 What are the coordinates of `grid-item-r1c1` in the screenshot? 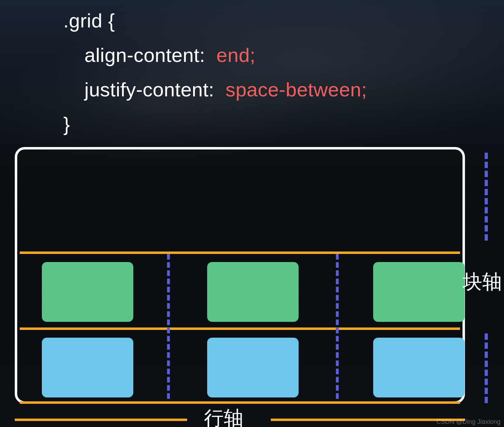 It's located at (88, 292).